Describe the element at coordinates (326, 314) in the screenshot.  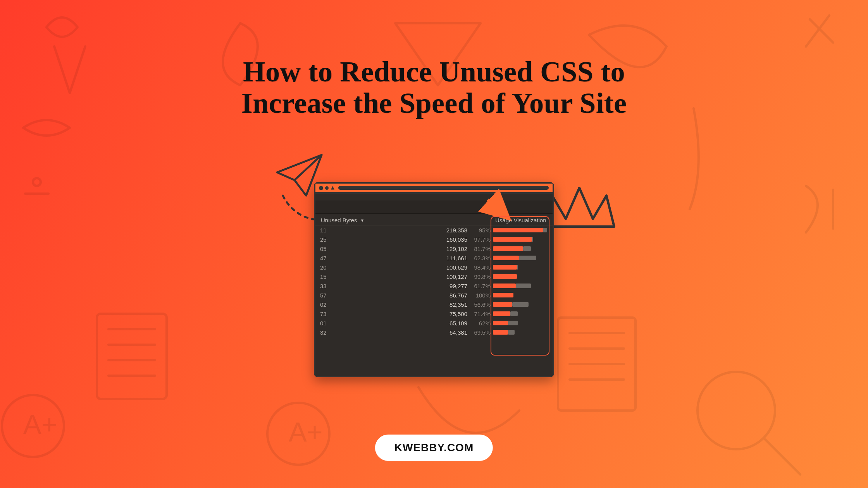
I see `row-index: 73` at that location.